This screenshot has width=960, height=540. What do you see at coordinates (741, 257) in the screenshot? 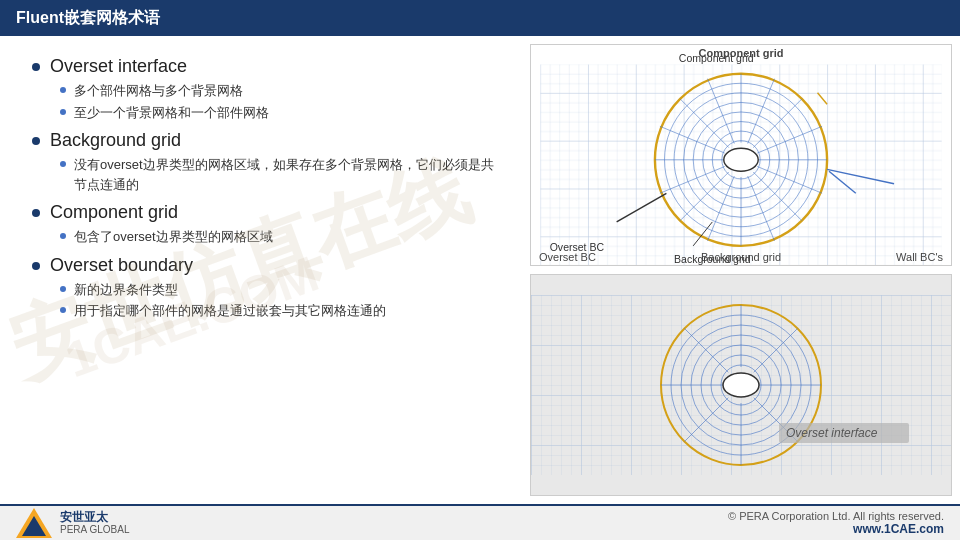
I see `label-background-grid: Background grid` at bounding box center [741, 257].